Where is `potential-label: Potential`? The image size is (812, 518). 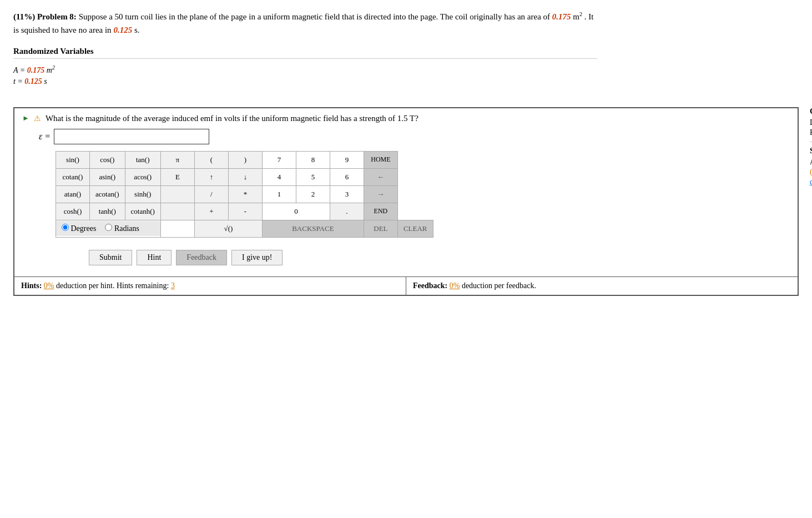 potential-label: Potential is located at coordinates (811, 133).